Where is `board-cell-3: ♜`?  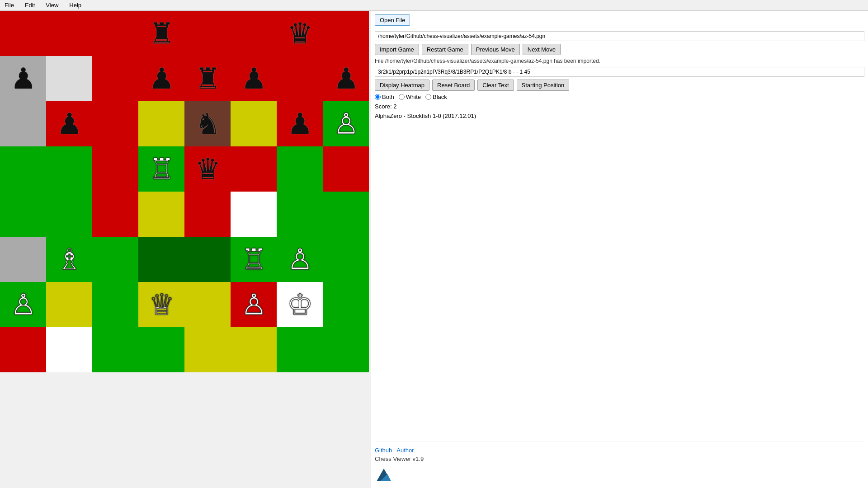 board-cell-3: ♜ is located at coordinates (161, 33).